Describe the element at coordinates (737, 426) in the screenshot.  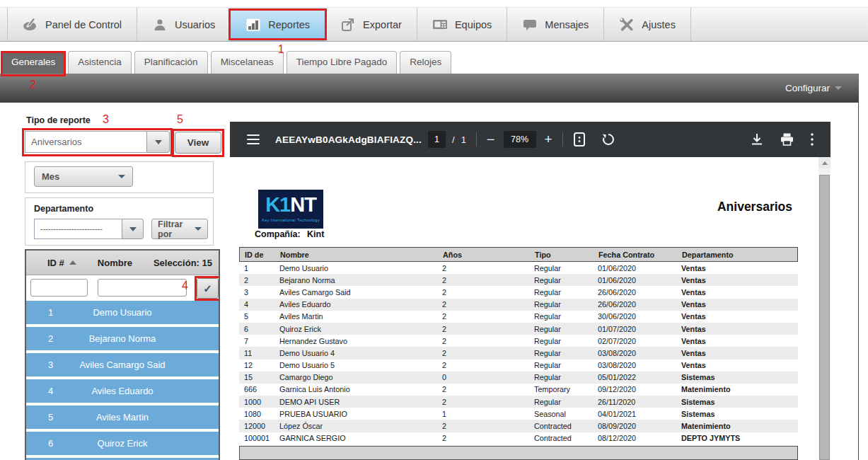
I see `report-table-cell: Matenimiento` at that location.